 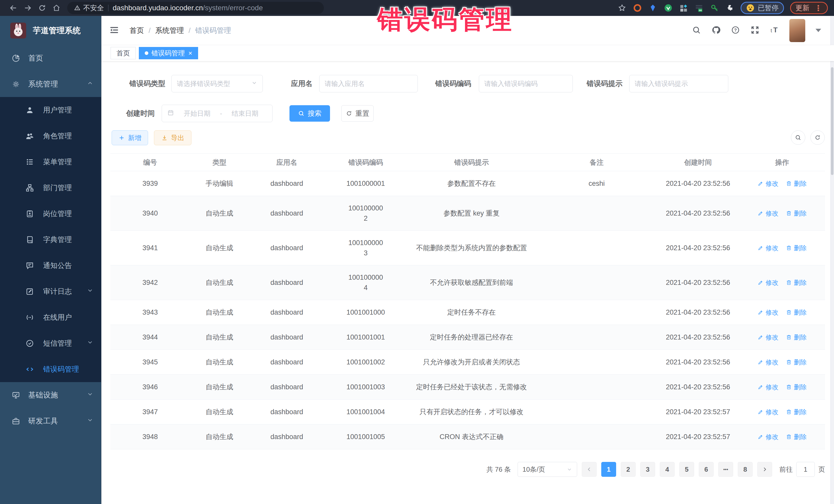 What do you see at coordinates (622, 8) in the screenshot?
I see `bookmark-star-icon` at bounding box center [622, 8].